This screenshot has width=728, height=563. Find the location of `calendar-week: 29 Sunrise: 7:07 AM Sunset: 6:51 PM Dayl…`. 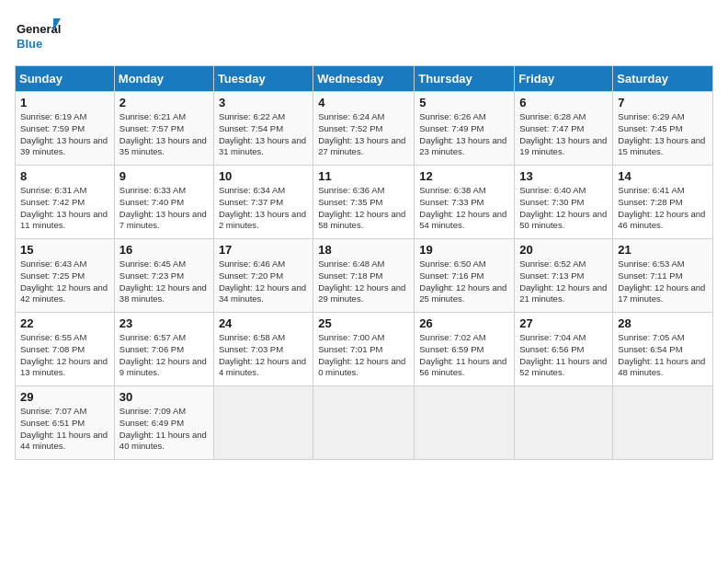

calendar-week: 29 Sunrise: 7:07 AM Sunset: 6:51 PM Dayl… is located at coordinates (364, 423).